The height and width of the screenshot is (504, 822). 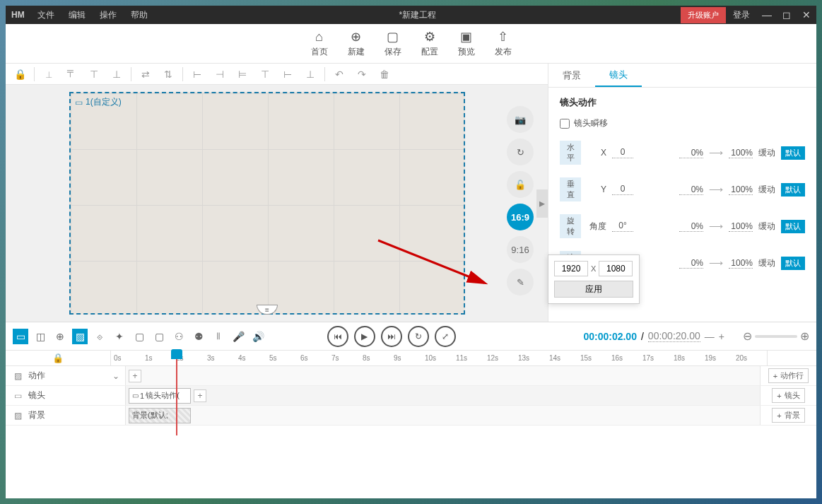 What do you see at coordinates (168, 74) in the screenshot?
I see `flip-v-icon: ⇅` at bounding box center [168, 74].